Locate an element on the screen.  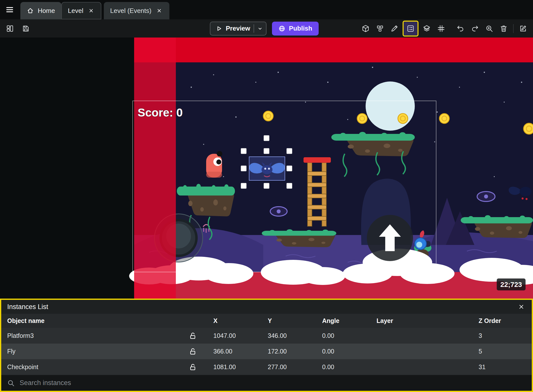
score-text: Score: 0 is located at coordinates (160, 113).